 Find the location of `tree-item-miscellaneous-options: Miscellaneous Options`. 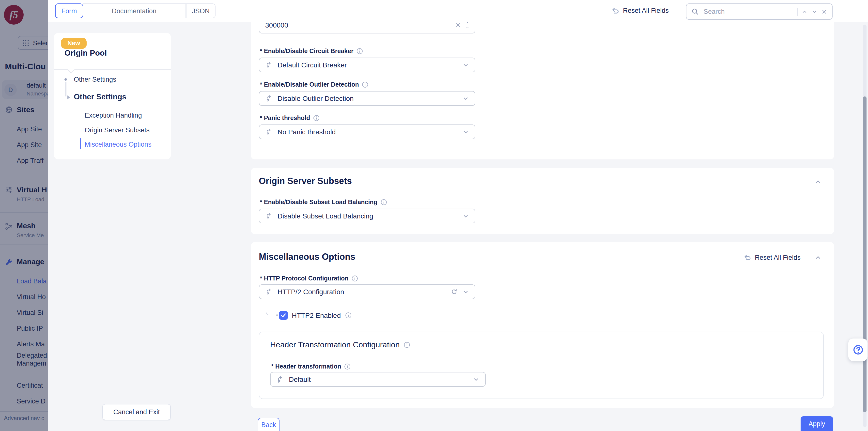

tree-item-miscellaneous-options: Miscellaneous Options is located at coordinates (118, 144).